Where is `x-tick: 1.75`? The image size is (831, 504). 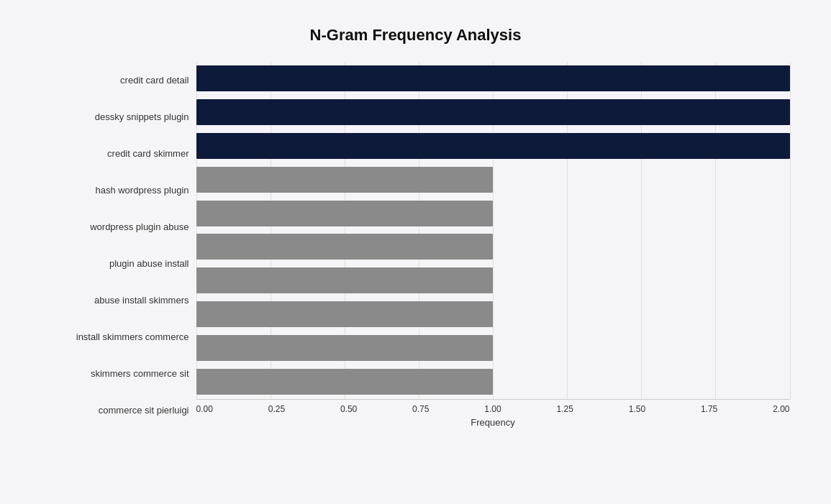
x-tick: 1.75 is located at coordinates (709, 409).